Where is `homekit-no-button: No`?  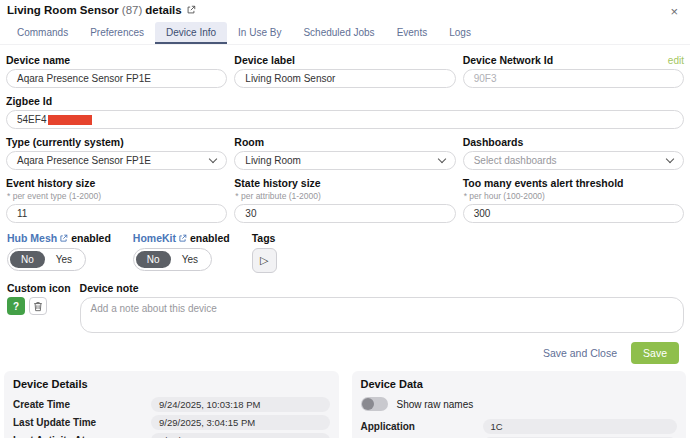
homekit-no-button: No is located at coordinates (154, 260).